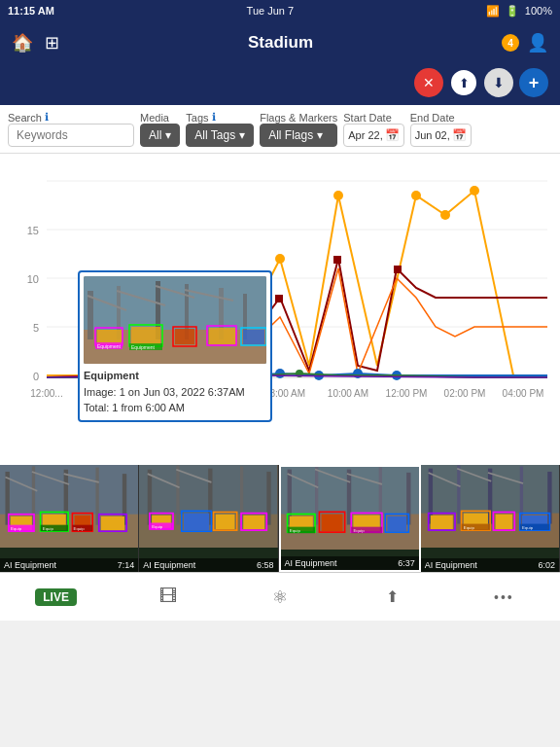 Image resolution: width=560 pixels, height=747 pixels. I want to click on profile-icon: 👤, so click(538, 43).